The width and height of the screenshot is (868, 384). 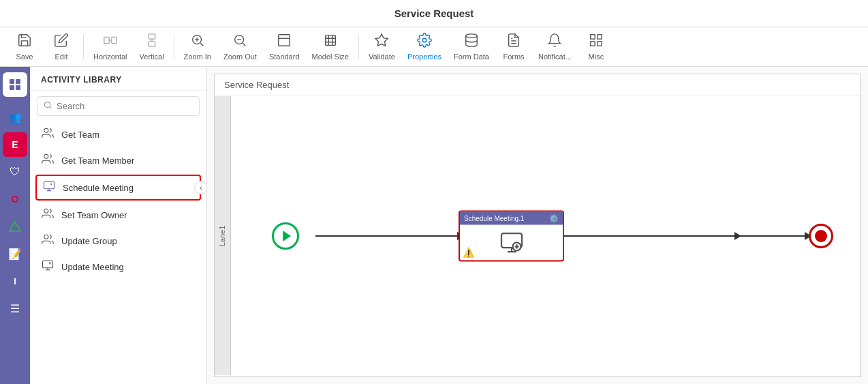 I want to click on model-size-icon, so click(x=330, y=42).